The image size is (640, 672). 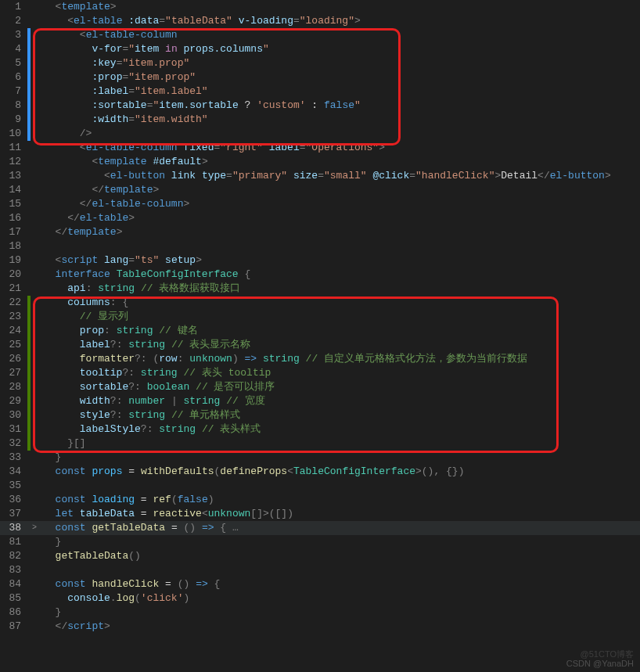 What do you see at coordinates (320, 49) in the screenshot?
I see `code-line: 4 v-for="item in props.columns"` at bounding box center [320, 49].